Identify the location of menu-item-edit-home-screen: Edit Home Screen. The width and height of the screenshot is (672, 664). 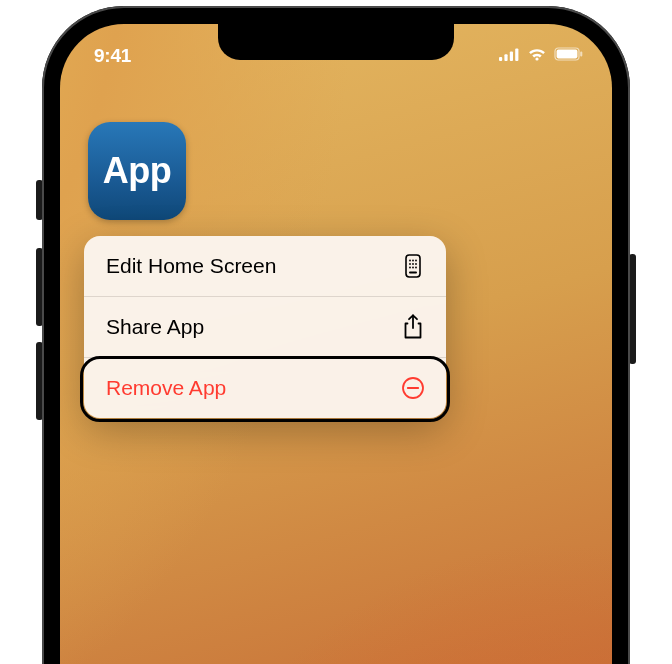
(265, 266).